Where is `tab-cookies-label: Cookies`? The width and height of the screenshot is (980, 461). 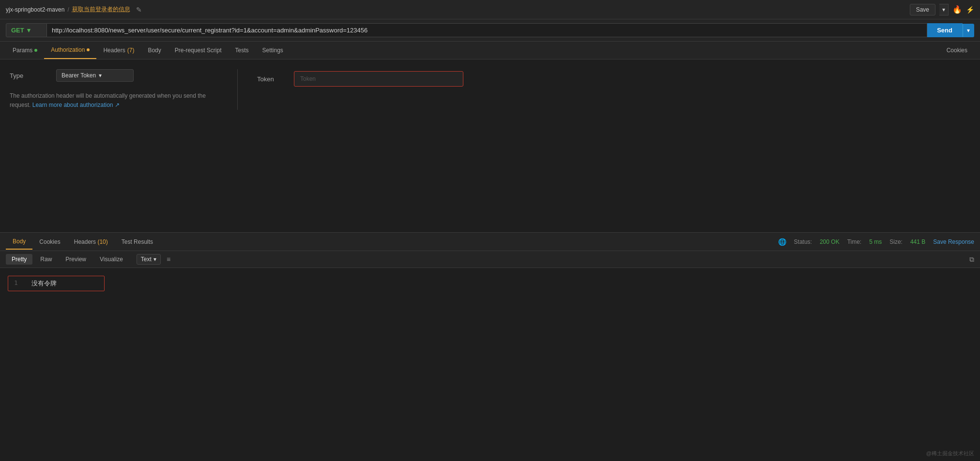 tab-cookies-label: Cookies is located at coordinates (957, 50).